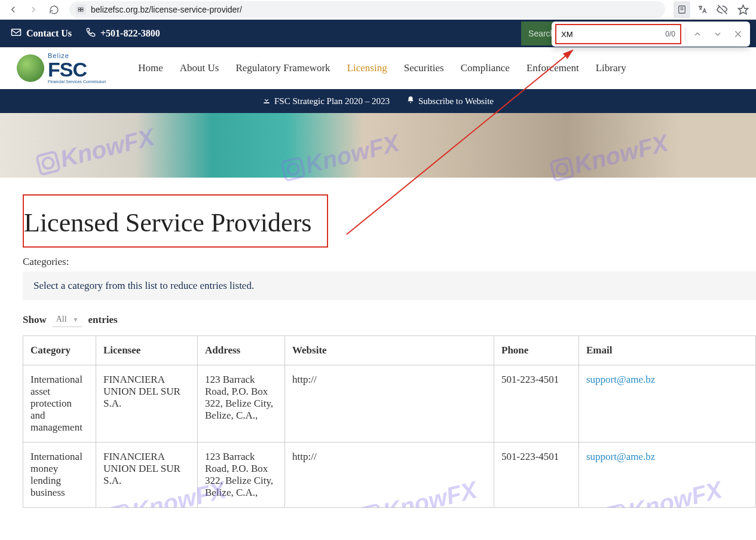 The height and width of the screenshot is (540, 756). I want to click on hero-banner, so click(378, 145).